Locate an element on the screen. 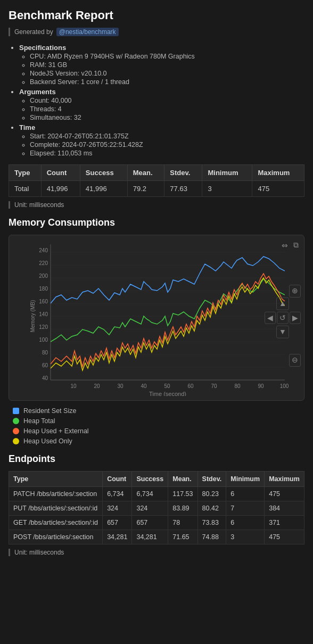 This screenshot has width=313, height=644. legend-dot-heap-used-ext is located at coordinates (16, 431).